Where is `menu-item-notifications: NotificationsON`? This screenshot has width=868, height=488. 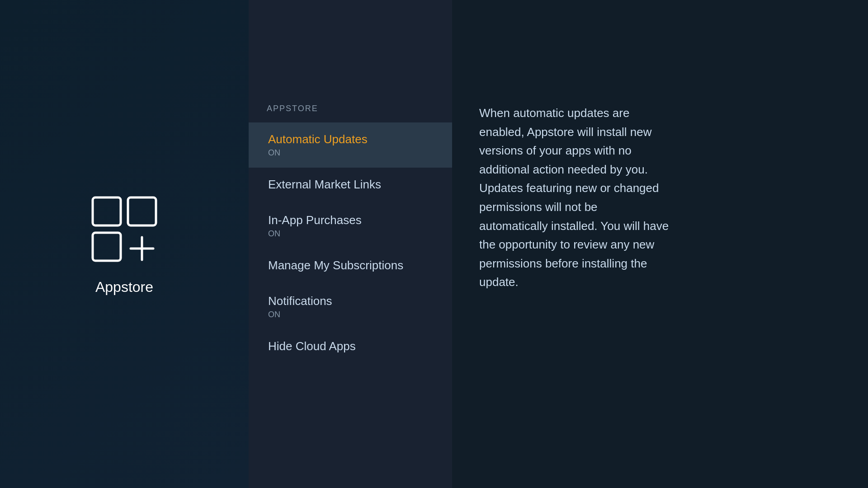 menu-item-notifications: NotificationsON is located at coordinates (350, 307).